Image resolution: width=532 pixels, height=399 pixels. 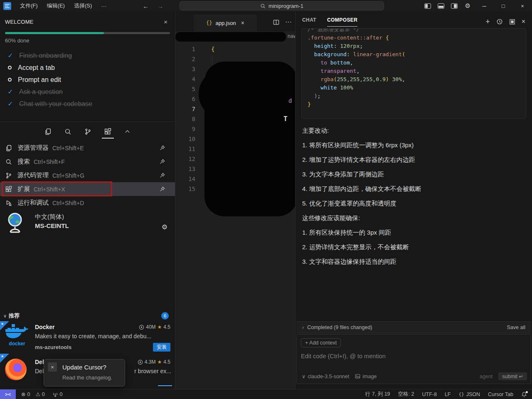 What do you see at coordinates (5, 358) in the screenshot?
I see `recommended-corner-badge: ★` at bounding box center [5, 358].